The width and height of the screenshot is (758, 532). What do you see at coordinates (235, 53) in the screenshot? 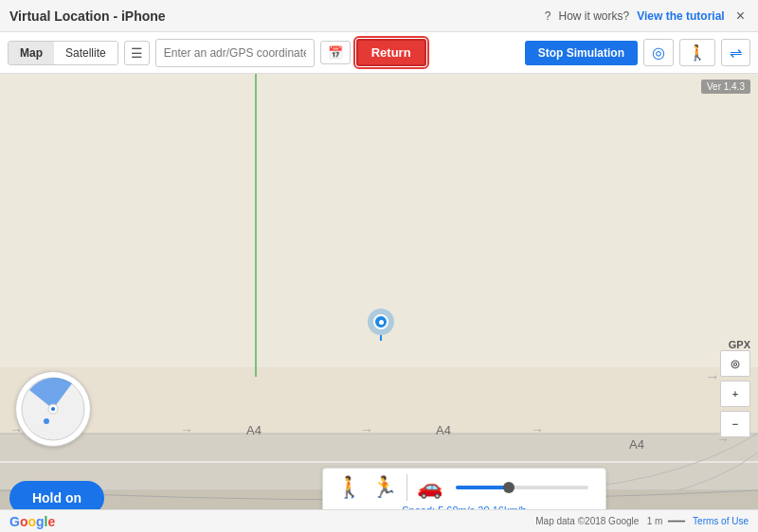
I see `coordinates-input` at bounding box center [235, 53].